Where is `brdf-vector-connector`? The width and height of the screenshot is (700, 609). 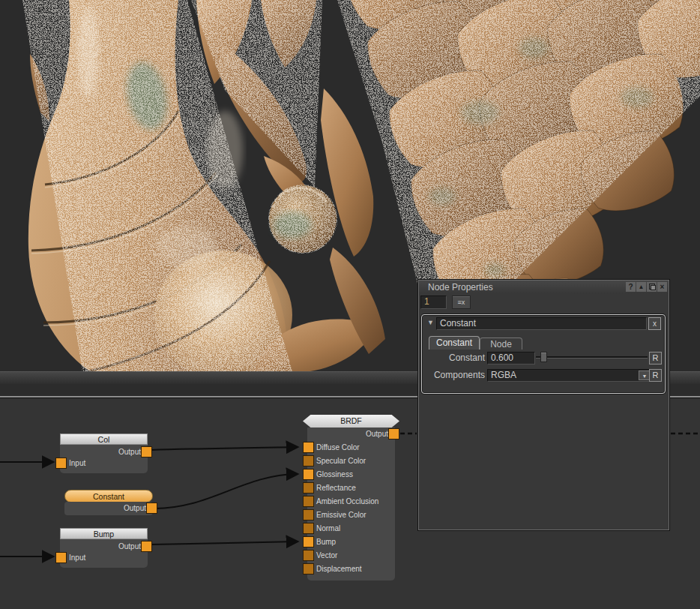 brdf-vector-connector is located at coordinates (309, 555).